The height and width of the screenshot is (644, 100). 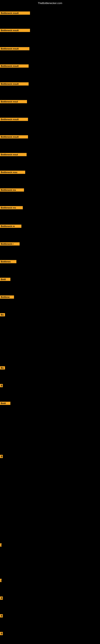 I want to click on bottleneck-badge: Bottlenec, so click(x=8, y=262).